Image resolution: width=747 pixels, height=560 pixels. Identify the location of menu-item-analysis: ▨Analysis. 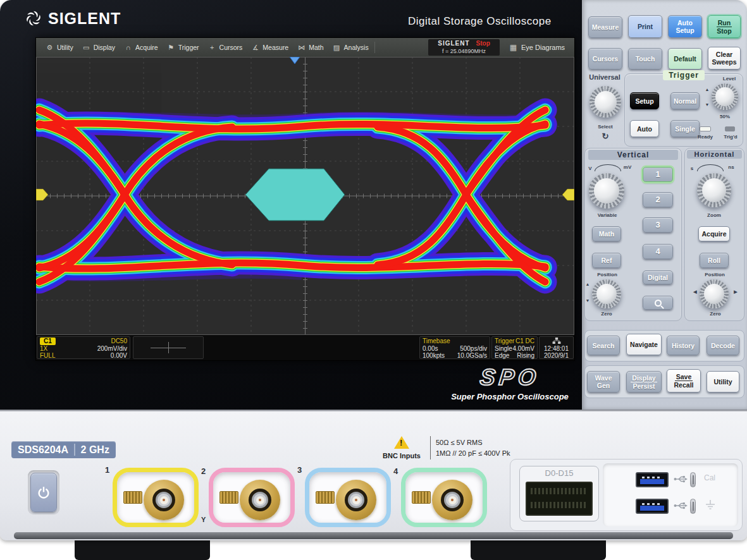
(350, 47).